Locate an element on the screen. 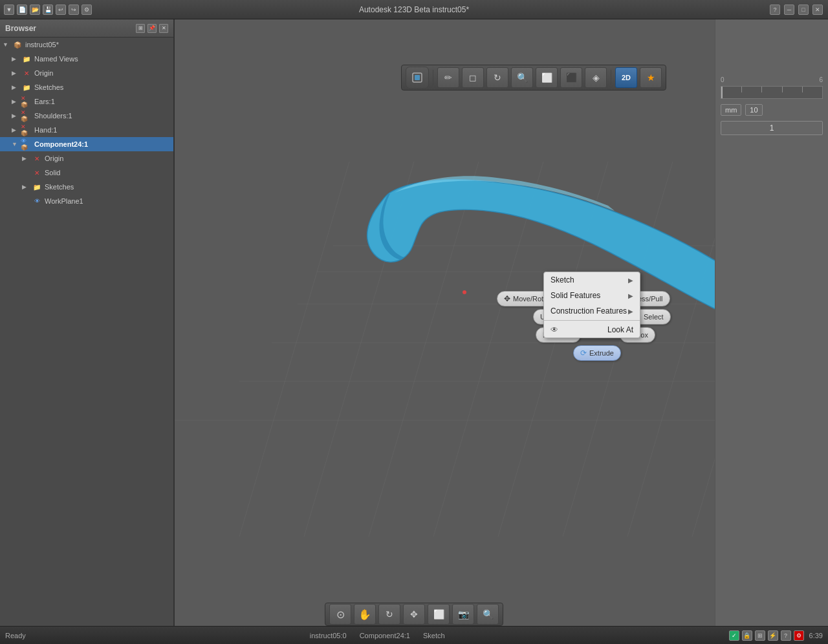 The image size is (828, 644). tree-item-shoulders1: ▶ ✕📦 Shoulders:1 is located at coordinates (87, 116).